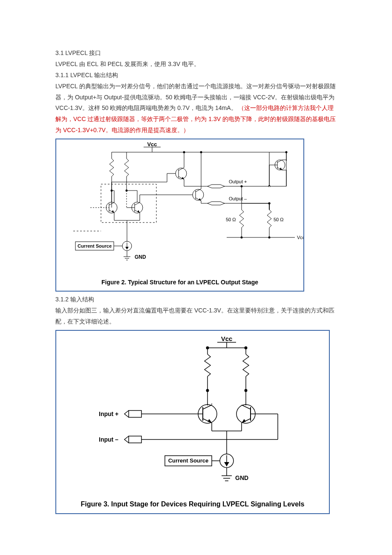 Image resolution: width=392 pixels, height=555 pixels. What do you see at coordinates (238, 199) in the screenshot?
I see `fig2-output-minus-label: Output –` at bounding box center [238, 199].